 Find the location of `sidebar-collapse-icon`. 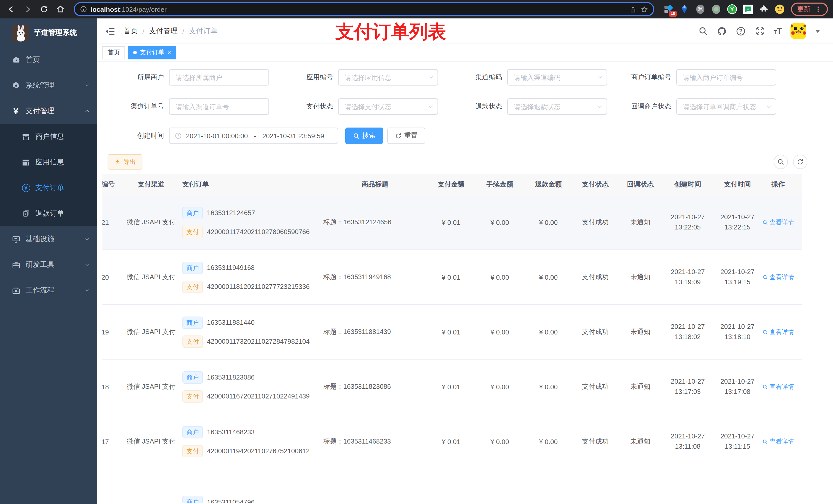

sidebar-collapse-icon is located at coordinates (110, 31).